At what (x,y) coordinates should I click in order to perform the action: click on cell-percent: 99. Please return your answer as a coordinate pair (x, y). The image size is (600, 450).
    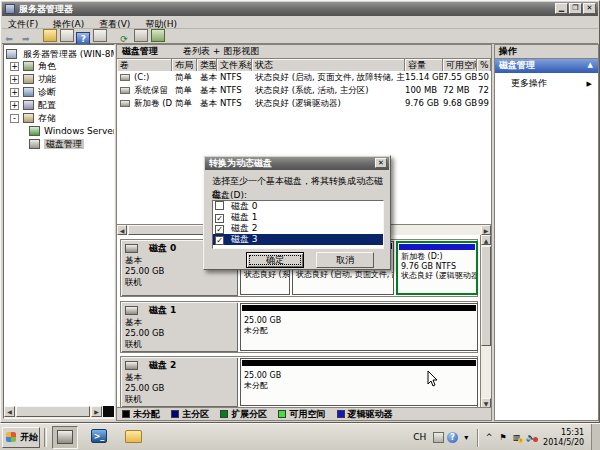
    Looking at the image, I should click on (484, 104).